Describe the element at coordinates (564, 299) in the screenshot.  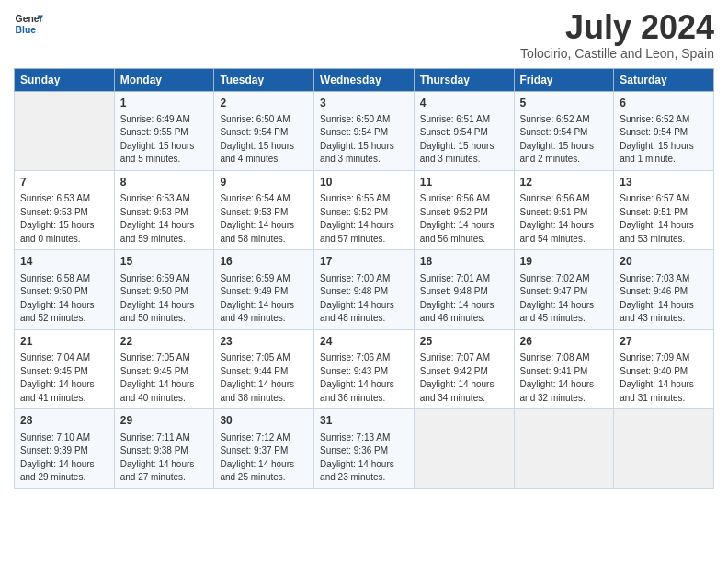
I see `day-info: Sunrise: 7:02 AMSunset: 9:47 PMDaylight:…` at that location.